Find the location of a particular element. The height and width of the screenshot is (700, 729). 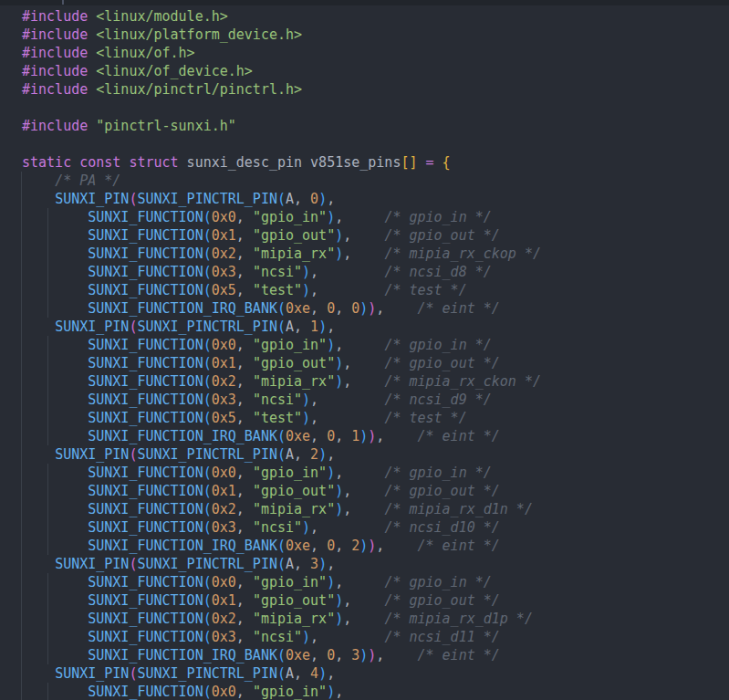

code-token-cmt: /* gpio_out */ is located at coordinates (442, 363).